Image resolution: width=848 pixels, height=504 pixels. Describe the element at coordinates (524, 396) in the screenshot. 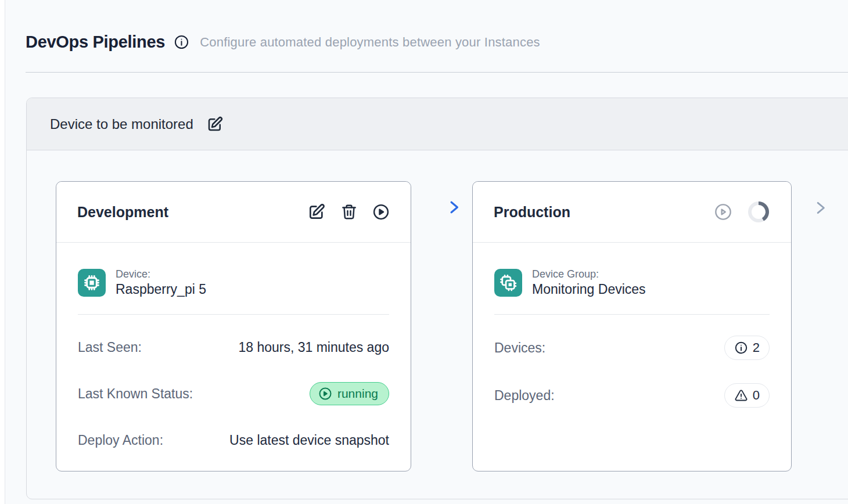

I see `deployed-label: Deployed:` at that location.